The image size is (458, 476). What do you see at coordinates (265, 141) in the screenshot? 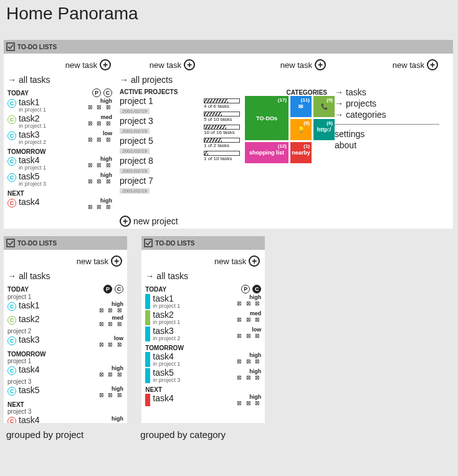
I see `categories-column: new task + CATEGORIES 4 of 6 tasks5 of 1…` at bounding box center [265, 141].